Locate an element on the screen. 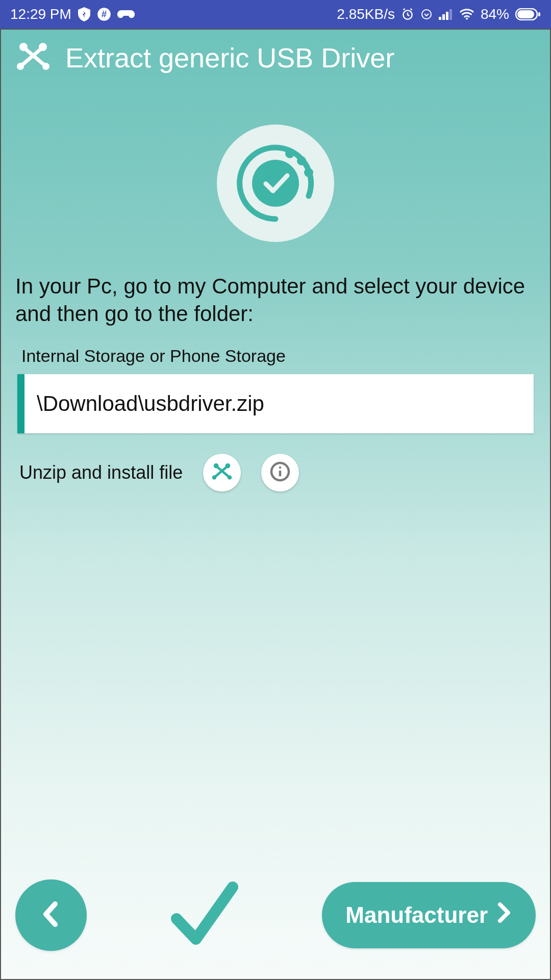 Image resolution: width=551 pixels, height=980 pixels. info-icon is located at coordinates (280, 473).